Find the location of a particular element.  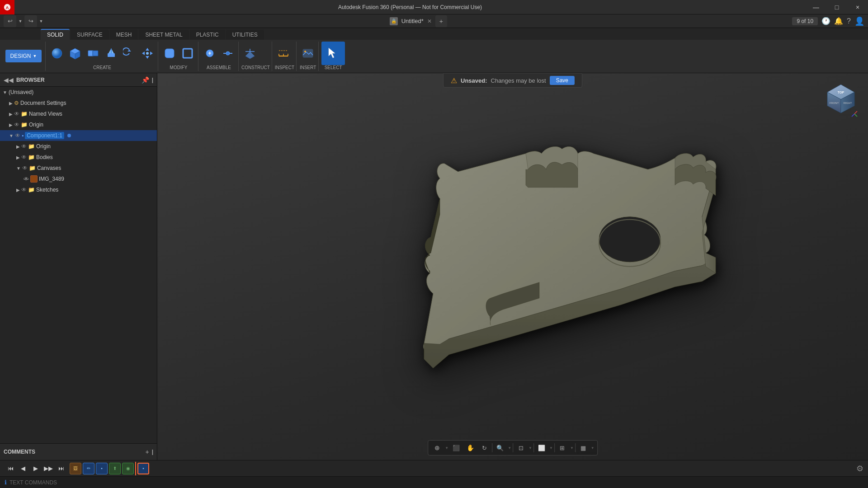

timeline-item-4: ⬆ is located at coordinates (115, 469).